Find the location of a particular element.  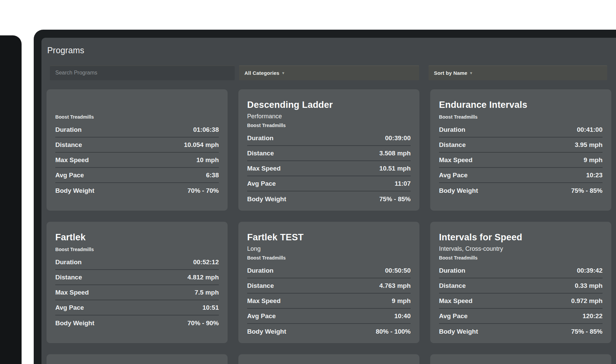

stat-value: 70% - 70% is located at coordinates (203, 191).